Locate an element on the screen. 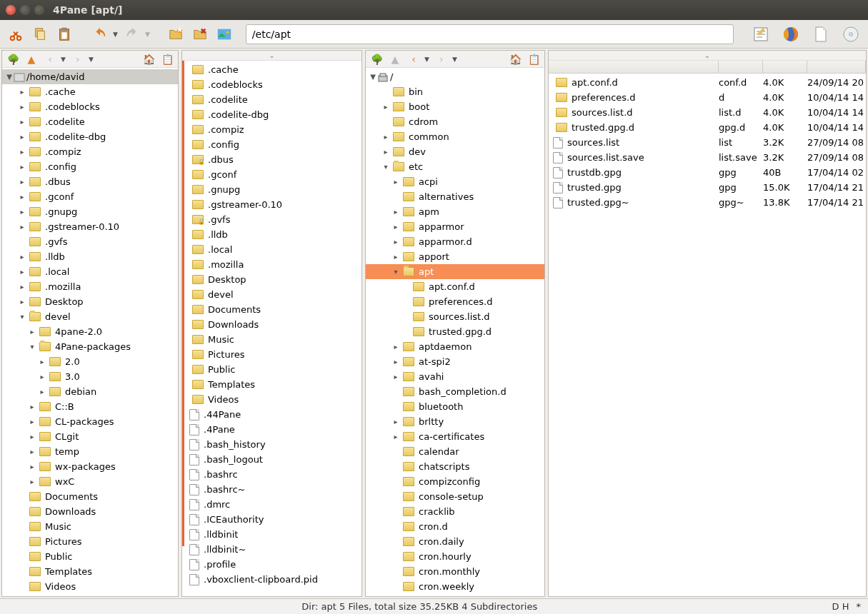 The height and width of the screenshot is (614, 868). detail-row: sources.list.savelist.save3.2K27/09/14 0… is located at coordinates (707, 157).